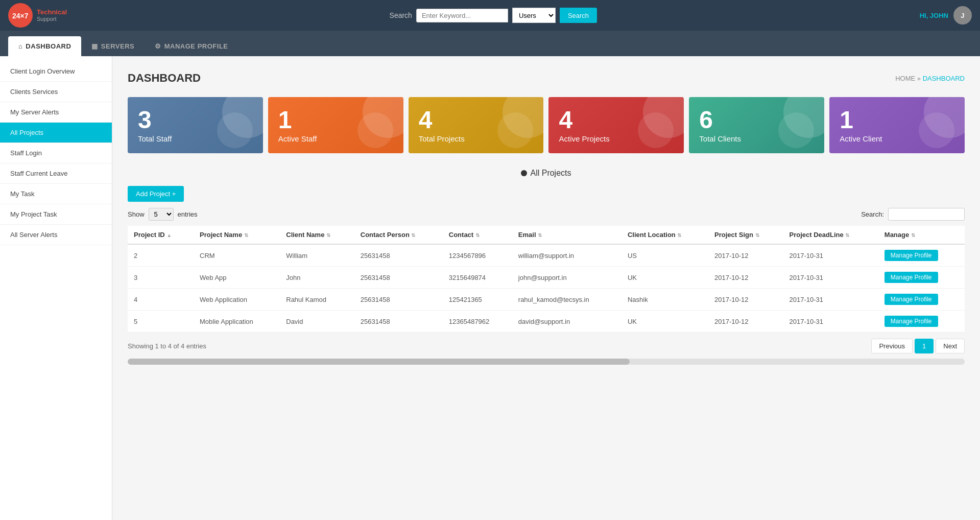  What do you see at coordinates (476, 125) in the screenshot?
I see `stat-card-total-projects: 4 Total Projects` at bounding box center [476, 125].